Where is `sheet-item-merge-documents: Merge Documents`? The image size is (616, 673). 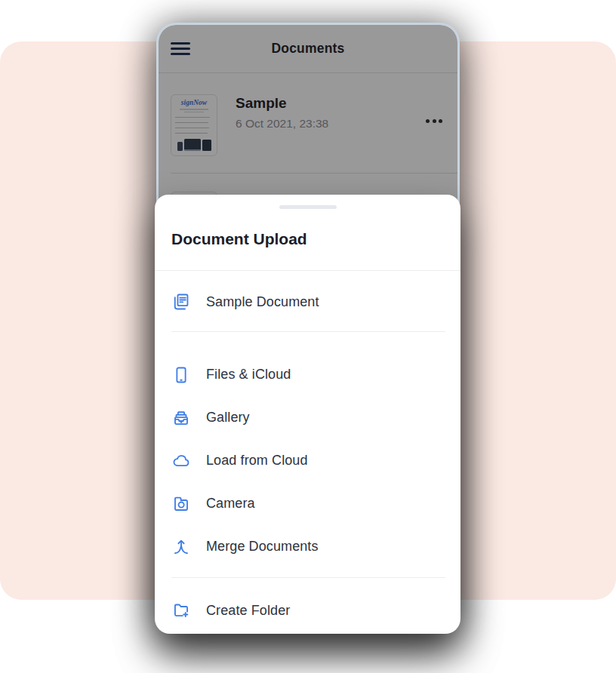
sheet-item-merge-documents: Merge Documents is located at coordinates (308, 546).